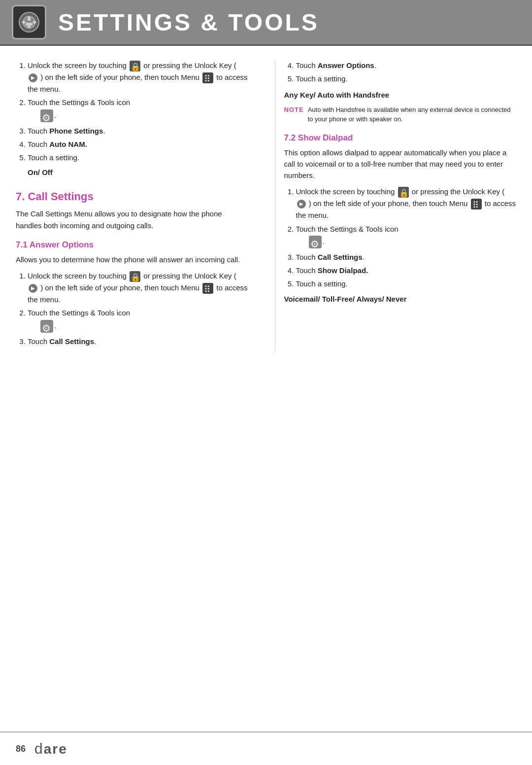 This screenshot has width=532, height=765. What do you see at coordinates (266, 23) in the screenshot?
I see `page-header: SETTINGS & TOOLS` at bounding box center [266, 23].